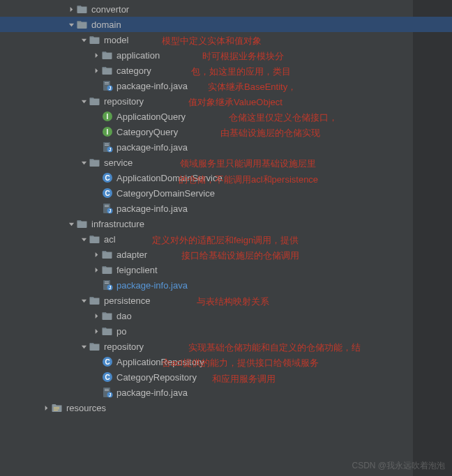 The image size is (452, 476). Describe the element at coordinates (226, 116) in the screenshot. I see `tree-row: IApplicationQuery` at that location.